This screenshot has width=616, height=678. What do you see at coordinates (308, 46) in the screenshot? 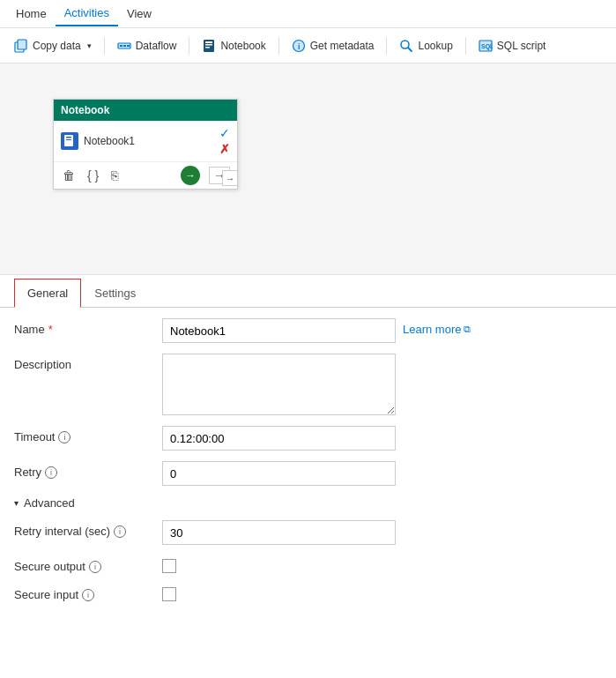
I see `toolbar: Copy data ▾ Dataflow Notebook i Get meta…` at bounding box center [308, 46].